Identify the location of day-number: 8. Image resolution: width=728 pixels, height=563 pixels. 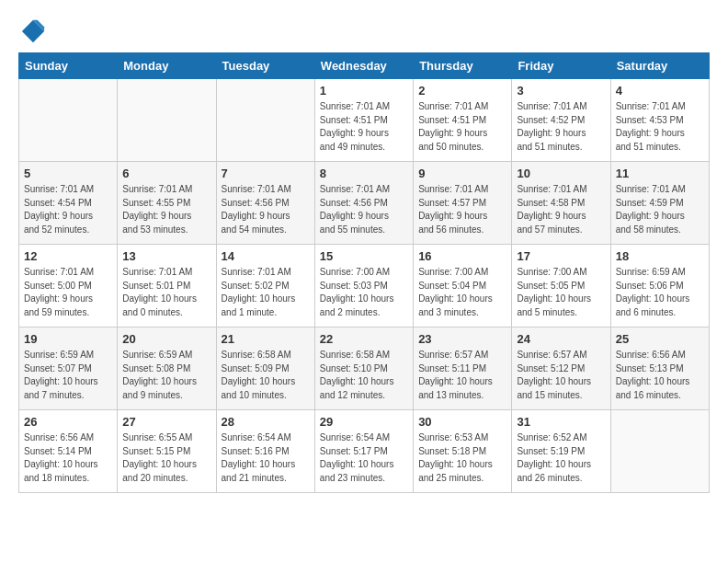
(364, 173).